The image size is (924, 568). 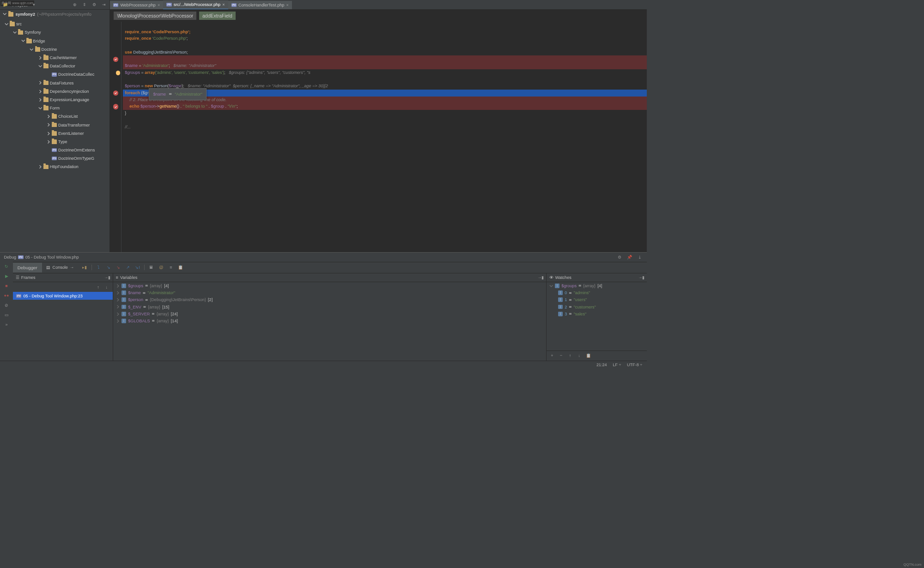 I want to click on editor-tab: phpConsoleHandlerTest.php×, so click(x=260, y=5).